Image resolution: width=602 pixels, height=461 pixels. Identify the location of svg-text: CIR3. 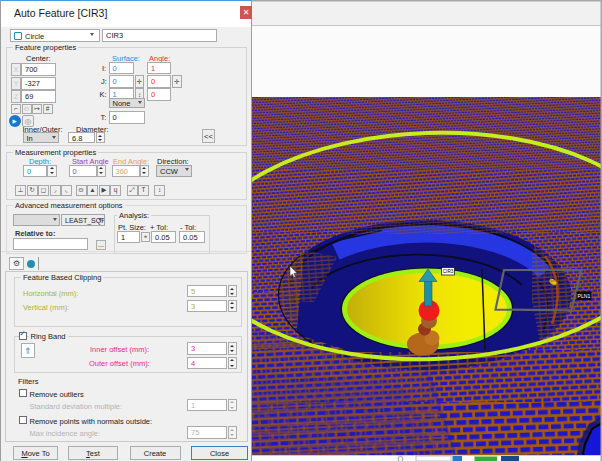
(448, 272).